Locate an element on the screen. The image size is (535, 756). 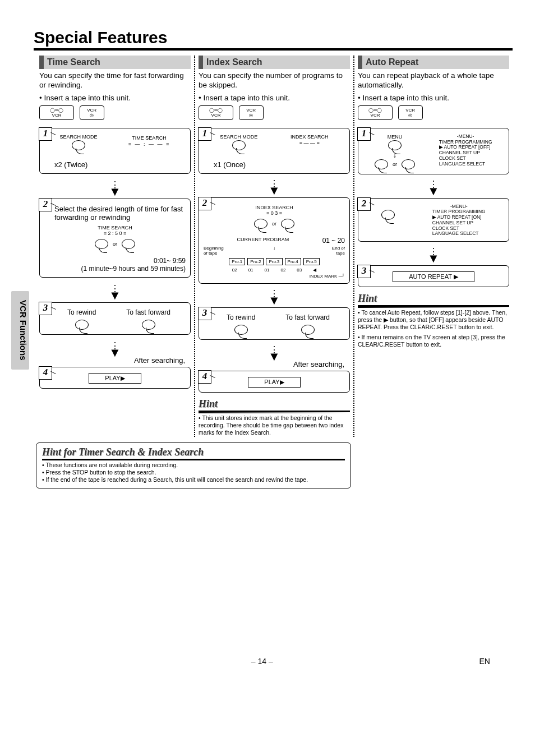
menu-btn-label: MENU is located at coordinates (395, 137).